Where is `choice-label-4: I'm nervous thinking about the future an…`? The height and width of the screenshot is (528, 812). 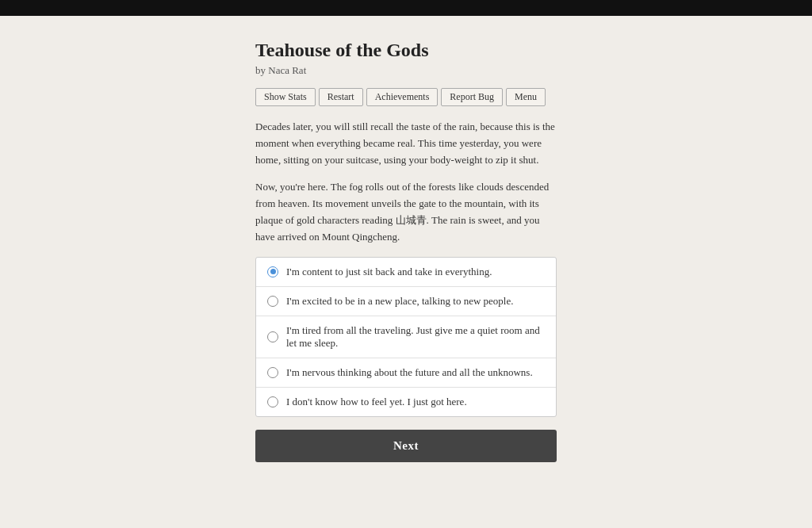
choice-label-4: I'm nervous thinking about the future an… is located at coordinates (409, 373).